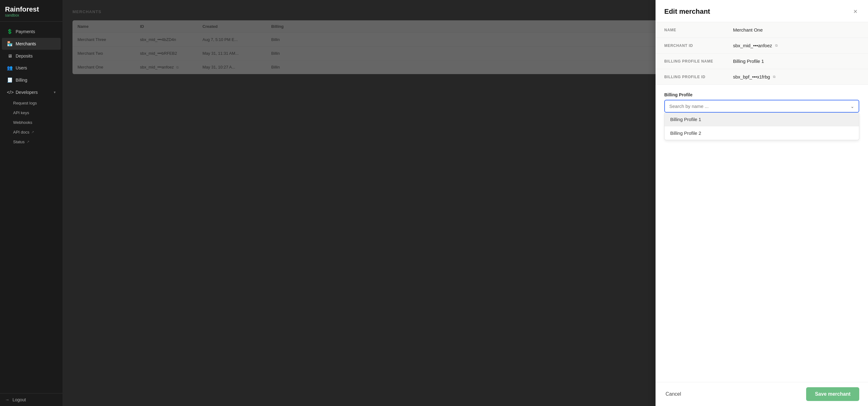 The image size is (868, 406). What do you see at coordinates (38, 142) in the screenshot?
I see `sidebar-item-status: Status ↗` at bounding box center [38, 142].